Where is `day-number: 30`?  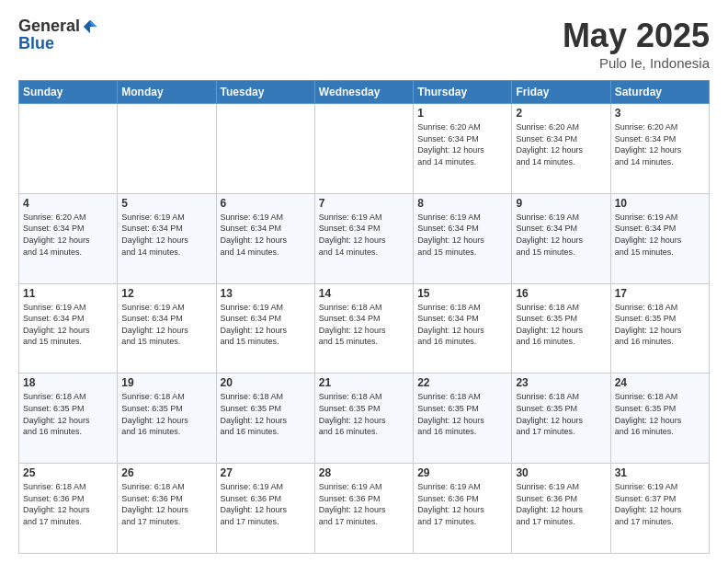 day-number: 30 is located at coordinates (561, 473).